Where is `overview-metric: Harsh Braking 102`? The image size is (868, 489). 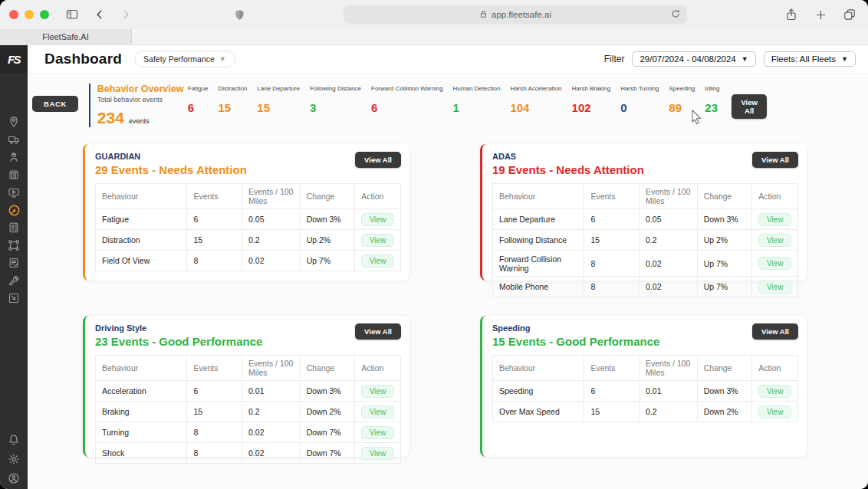
overview-metric: Harsh Braking 102 is located at coordinates (592, 100).